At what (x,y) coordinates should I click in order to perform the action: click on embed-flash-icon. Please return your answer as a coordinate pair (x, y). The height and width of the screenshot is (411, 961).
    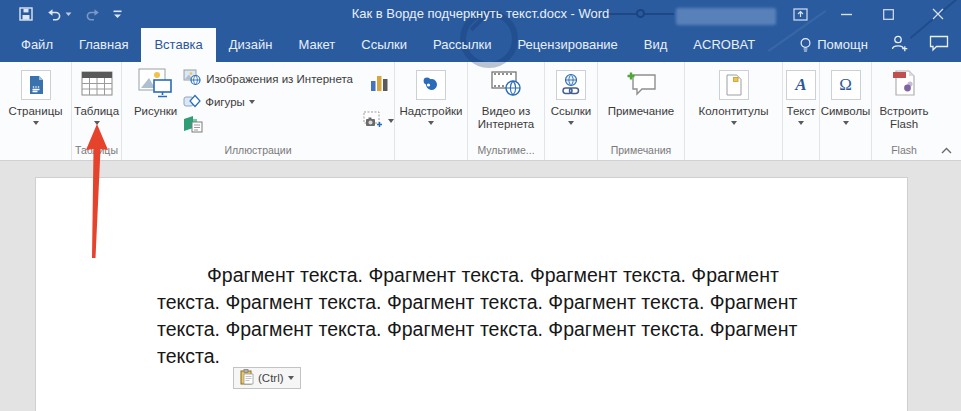
    Looking at the image, I should click on (904, 85).